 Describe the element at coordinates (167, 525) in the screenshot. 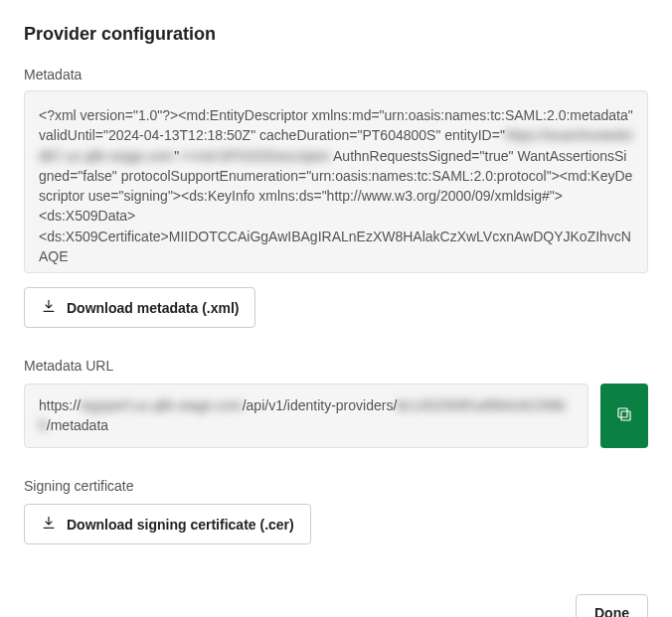

I see `download-certificate-button: Download signing certificate (.cer)` at that location.